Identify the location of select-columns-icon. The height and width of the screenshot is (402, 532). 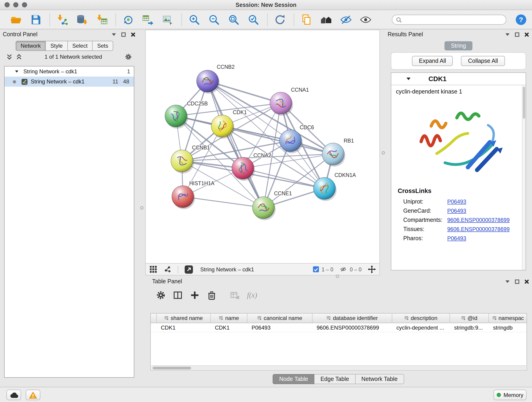
(178, 295).